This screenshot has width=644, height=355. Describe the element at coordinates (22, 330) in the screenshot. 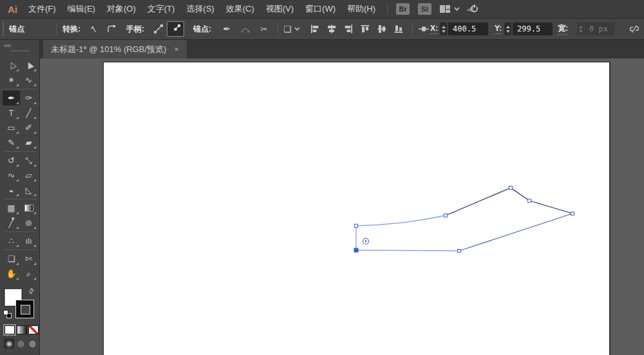

I see `gradient-button` at that location.